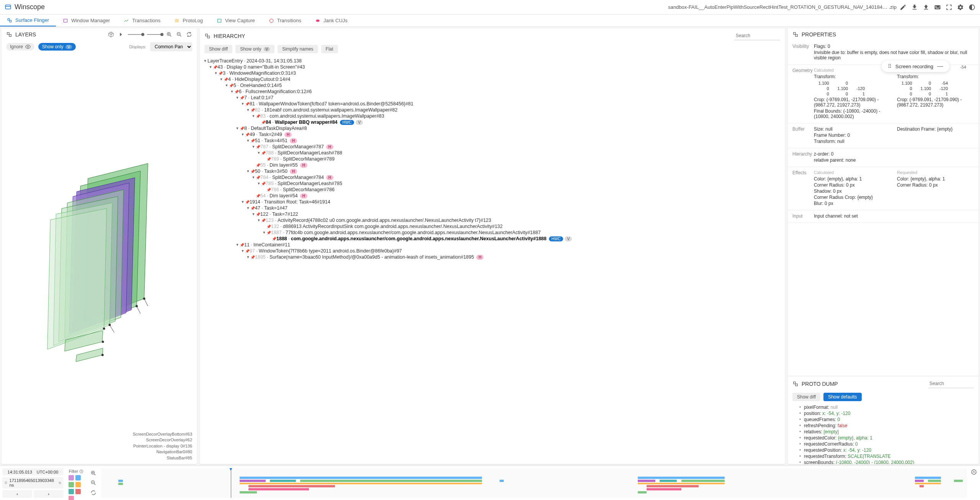  What do you see at coordinates (534, 483) in the screenshot?
I see `timeline` at bounding box center [534, 483].